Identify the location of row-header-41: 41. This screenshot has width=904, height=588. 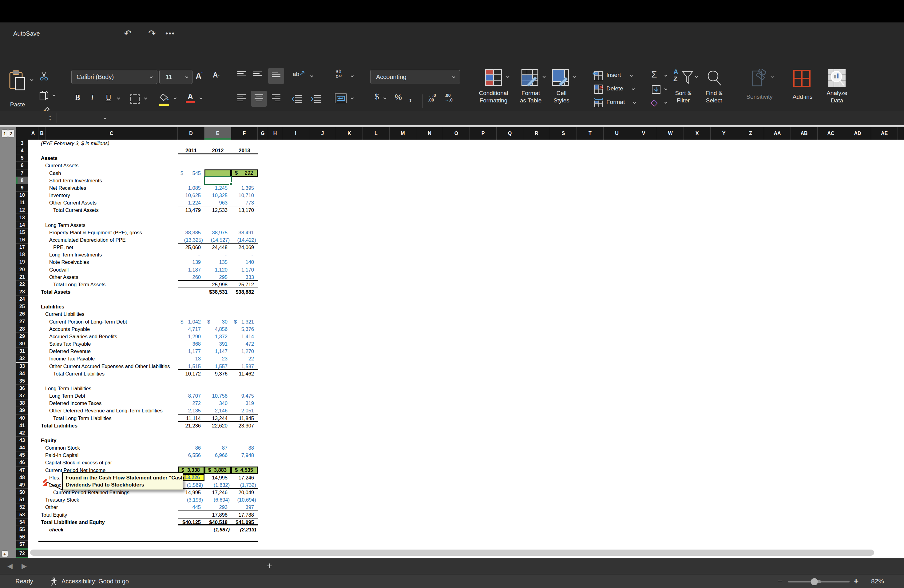
(22, 425).